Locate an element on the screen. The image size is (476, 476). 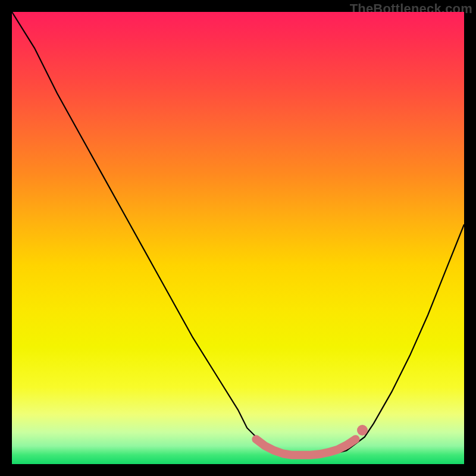
highlight-marker is located at coordinates (362, 430).